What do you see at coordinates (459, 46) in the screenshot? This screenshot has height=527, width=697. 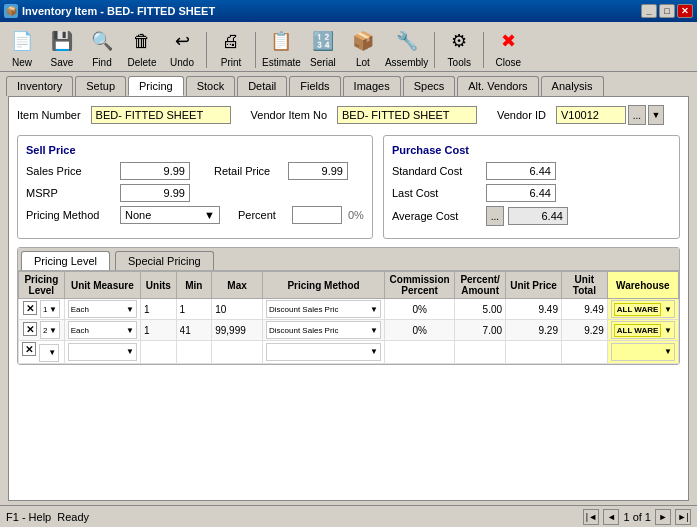 I see `tools-button: ⚙ Tools` at bounding box center [459, 46].